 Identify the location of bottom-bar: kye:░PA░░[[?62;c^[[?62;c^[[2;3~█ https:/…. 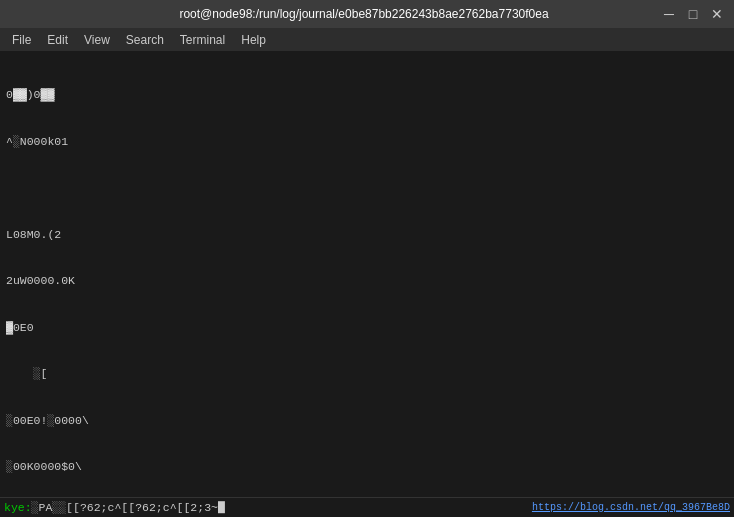
(367, 507).